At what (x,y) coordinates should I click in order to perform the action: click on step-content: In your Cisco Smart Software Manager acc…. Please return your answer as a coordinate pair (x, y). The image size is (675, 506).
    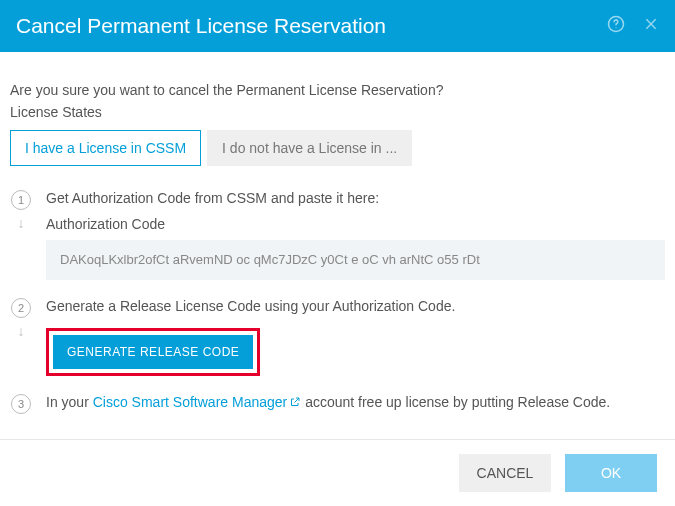
    Looking at the image, I should click on (356, 402).